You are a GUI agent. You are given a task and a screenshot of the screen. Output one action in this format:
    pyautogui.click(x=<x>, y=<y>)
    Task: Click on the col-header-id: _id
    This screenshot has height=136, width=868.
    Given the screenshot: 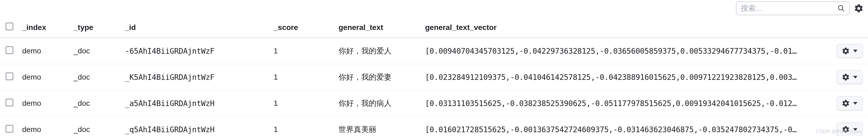 What is the action you would take?
    pyautogui.click(x=196, y=28)
    